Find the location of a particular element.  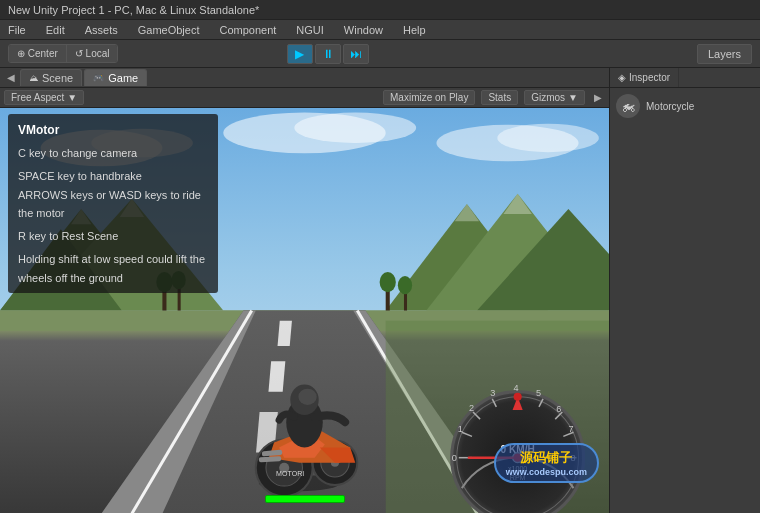

aspect-button: Free Aspect ▼ is located at coordinates (44, 98).